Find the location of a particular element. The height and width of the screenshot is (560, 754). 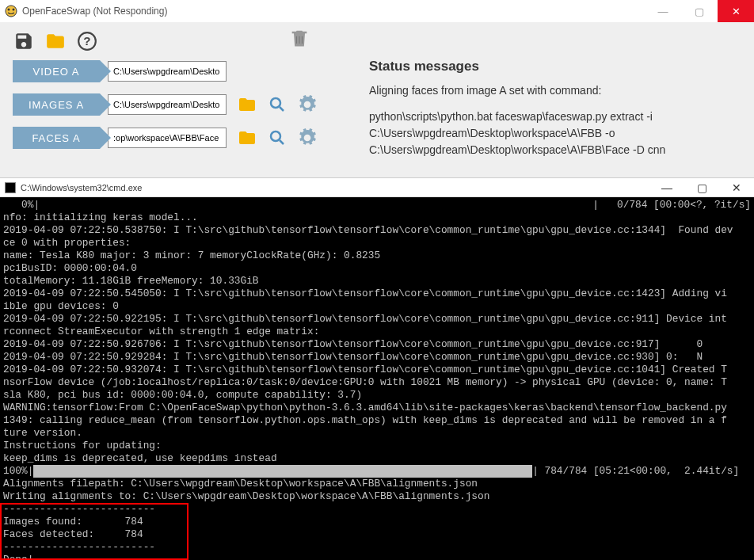

progress-100: 100%| is located at coordinates (18, 470).